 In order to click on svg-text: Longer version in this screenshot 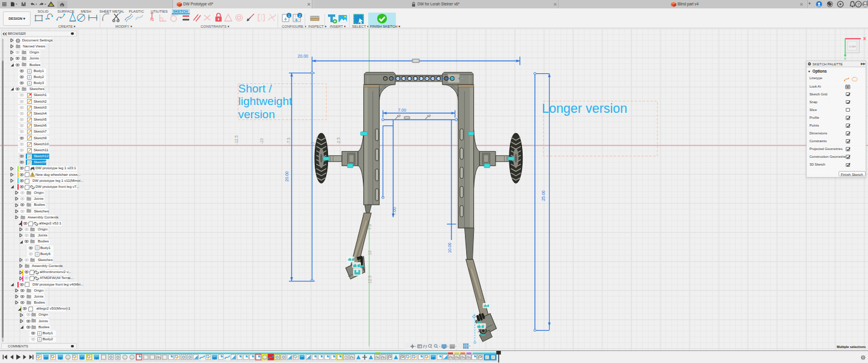, I will do `click(584, 109)`.